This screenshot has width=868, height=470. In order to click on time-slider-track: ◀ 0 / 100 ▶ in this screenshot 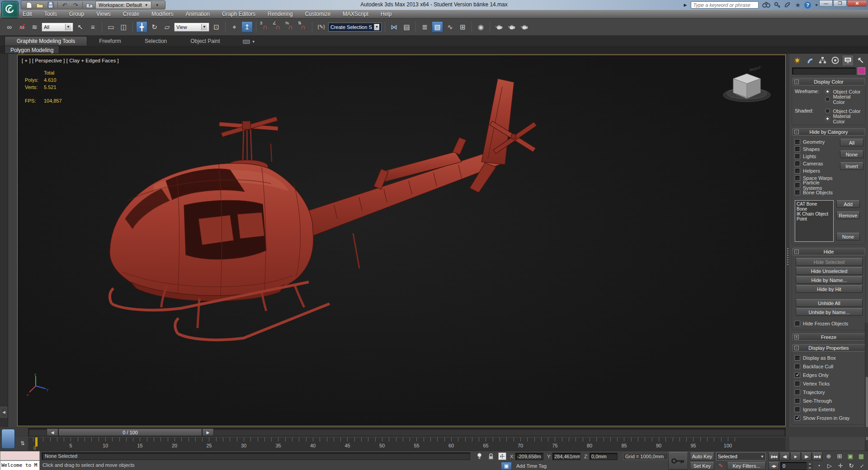, I will do `click(407, 432)`.